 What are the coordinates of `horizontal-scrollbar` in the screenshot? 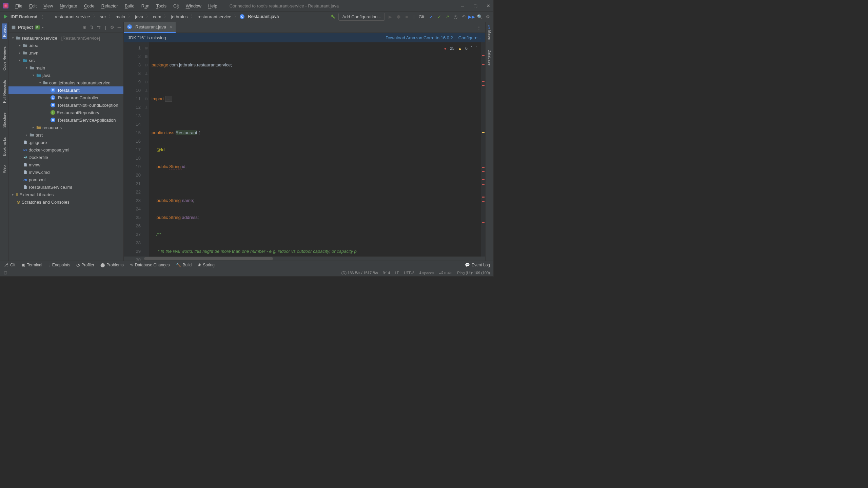 It's located at (304, 259).